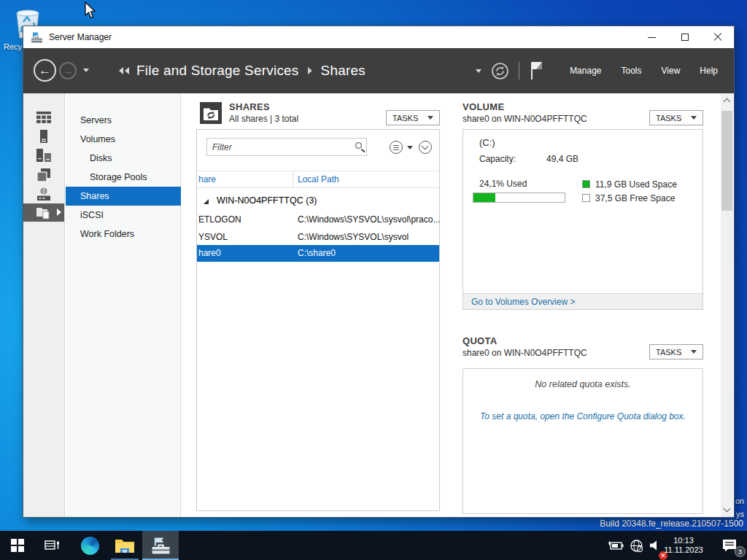 This screenshot has height=560, width=747. I want to click on forward-button: →, so click(68, 71).